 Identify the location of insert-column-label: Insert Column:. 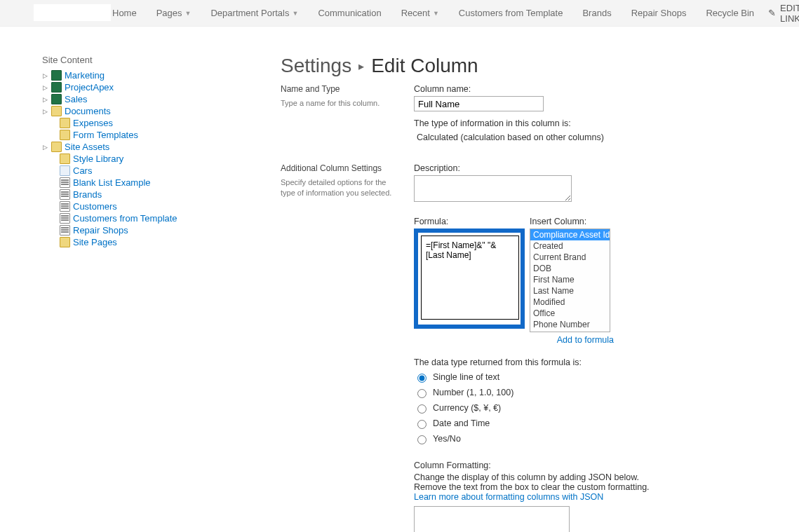
(572, 221).